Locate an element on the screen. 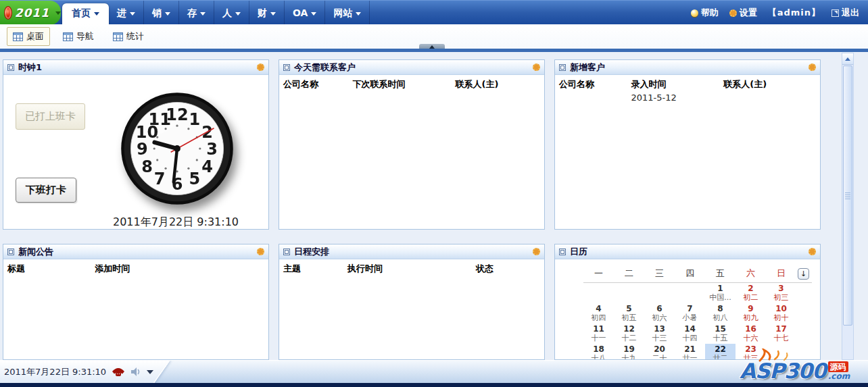  calendar-day-cell: 21廿一 is located at coordinates (690, 352).